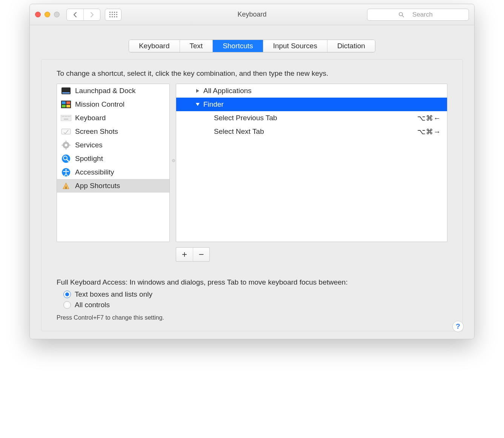  Describe the element at coordinates (312, 104) in the screenshot. I see `tree-item-finder: Finder` at that location.